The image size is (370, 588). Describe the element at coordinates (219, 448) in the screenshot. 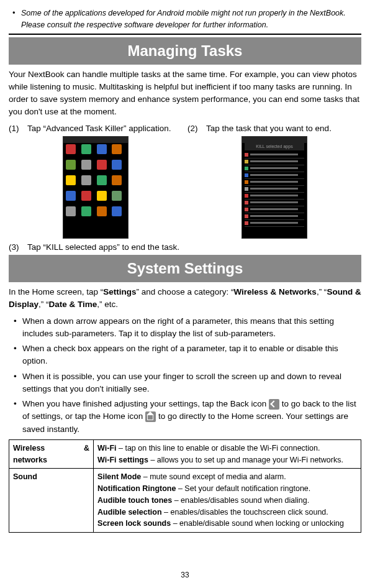

I see `wifi-desc: – tap on this line to enable or disable …` at that location.